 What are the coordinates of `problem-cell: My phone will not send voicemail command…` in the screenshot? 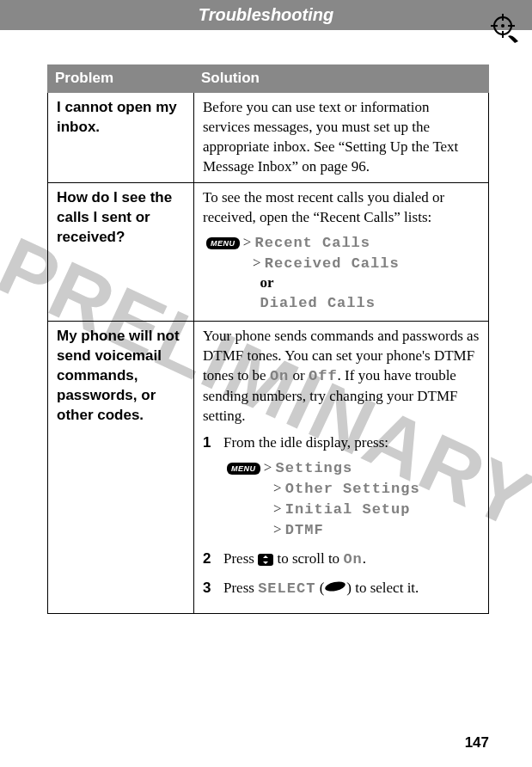 It's located at (121, 468).